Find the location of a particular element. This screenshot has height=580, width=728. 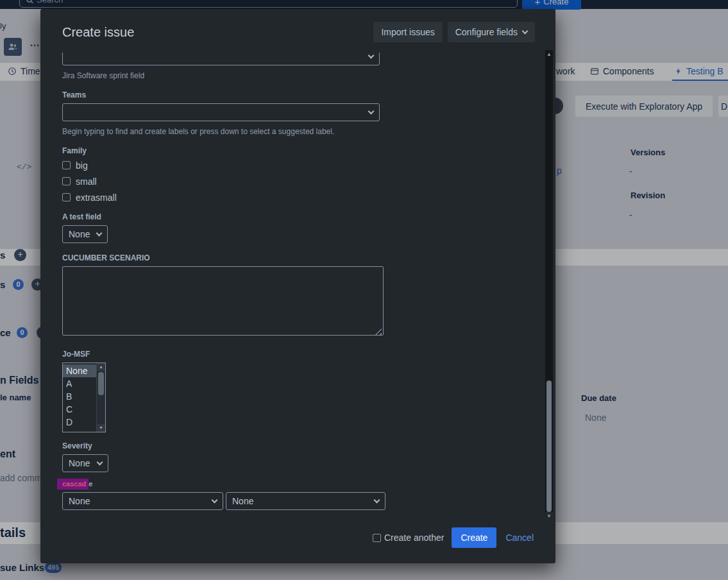

family-option-small: small is located at coordinates (286, 181).